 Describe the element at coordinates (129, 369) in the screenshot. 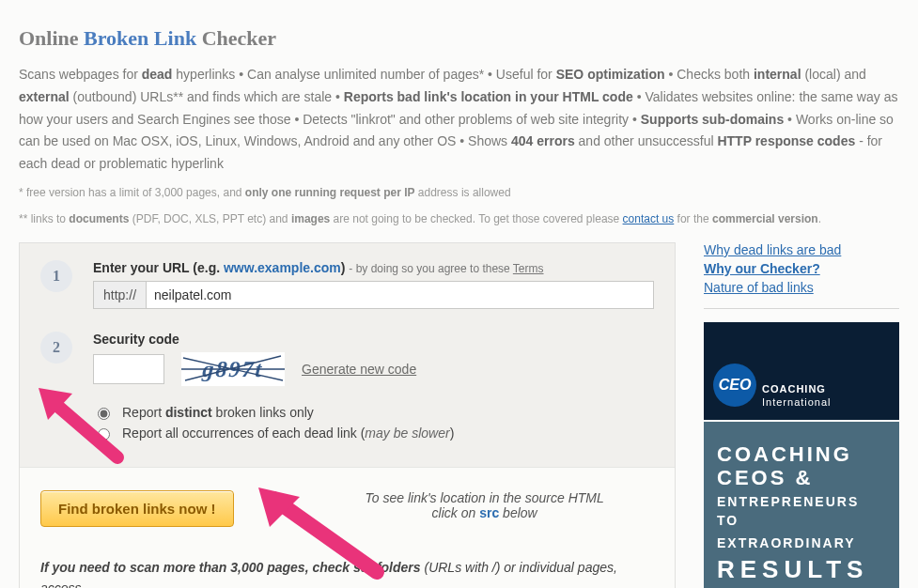

I see `captcha-input` at that location.